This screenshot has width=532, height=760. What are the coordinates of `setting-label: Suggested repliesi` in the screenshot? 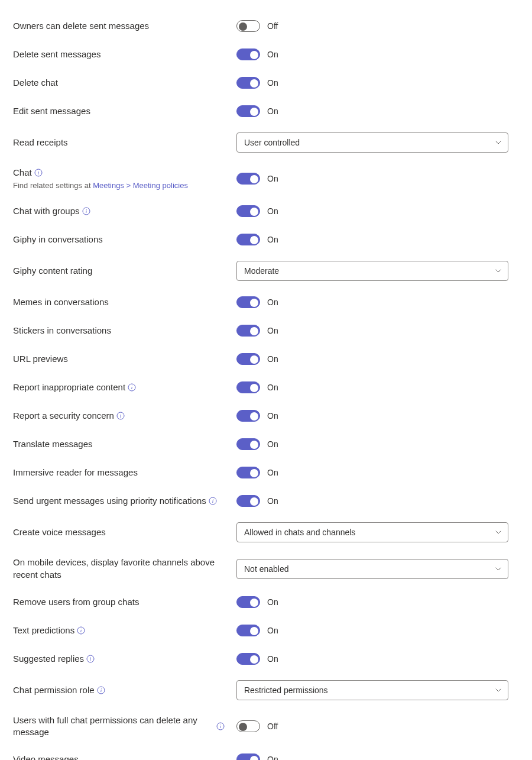 It's located at (119, 659).